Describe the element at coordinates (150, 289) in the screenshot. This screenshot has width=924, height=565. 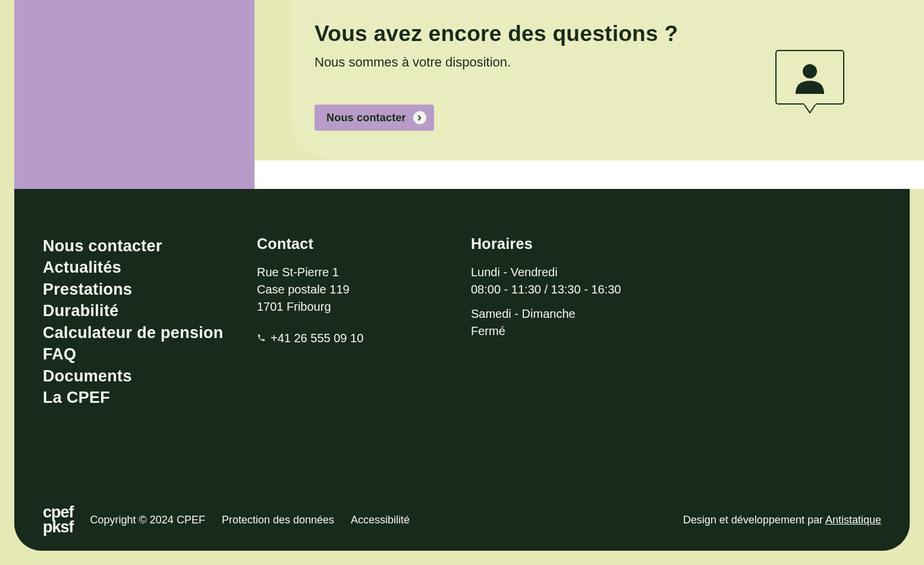
I see `footer-nav-prestations: Prestations` at that location.